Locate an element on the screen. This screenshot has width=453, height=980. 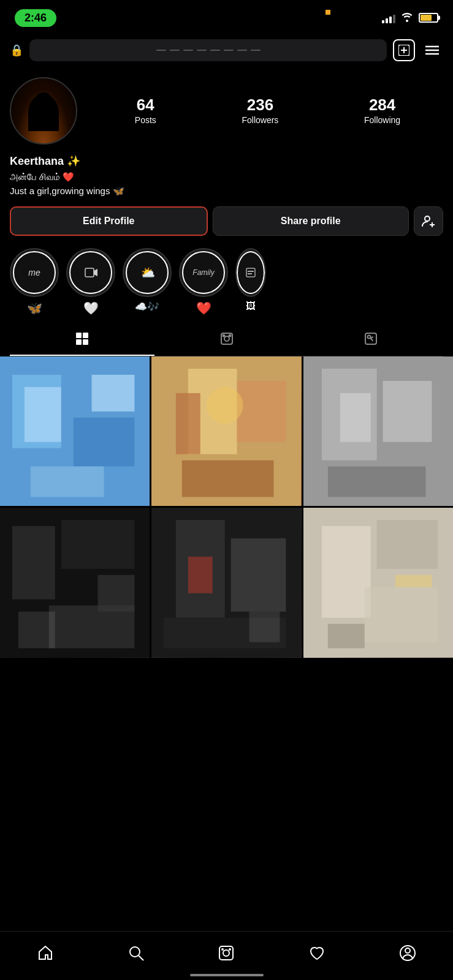
story-item-me: me 🦋 is located at coordinates (34, 282).